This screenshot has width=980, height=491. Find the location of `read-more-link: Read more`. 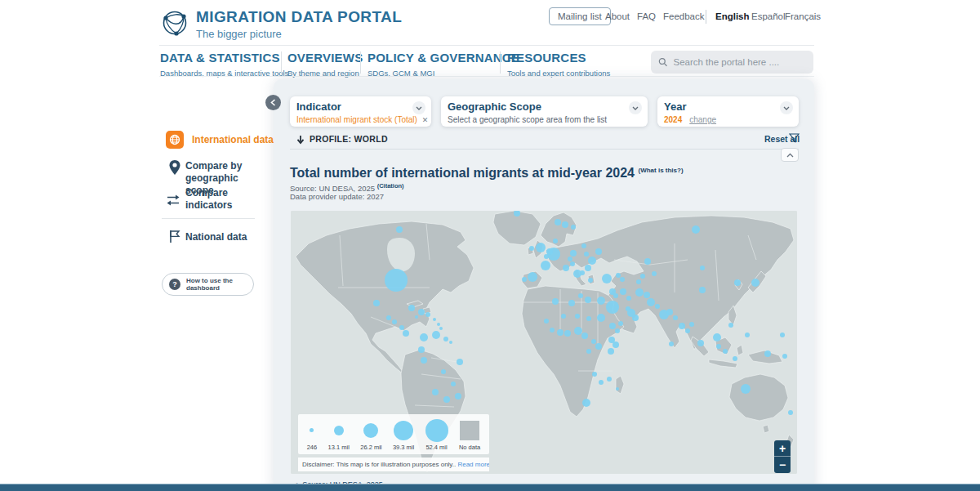

read-more-link: Read more is located at coordinates (474, 464).